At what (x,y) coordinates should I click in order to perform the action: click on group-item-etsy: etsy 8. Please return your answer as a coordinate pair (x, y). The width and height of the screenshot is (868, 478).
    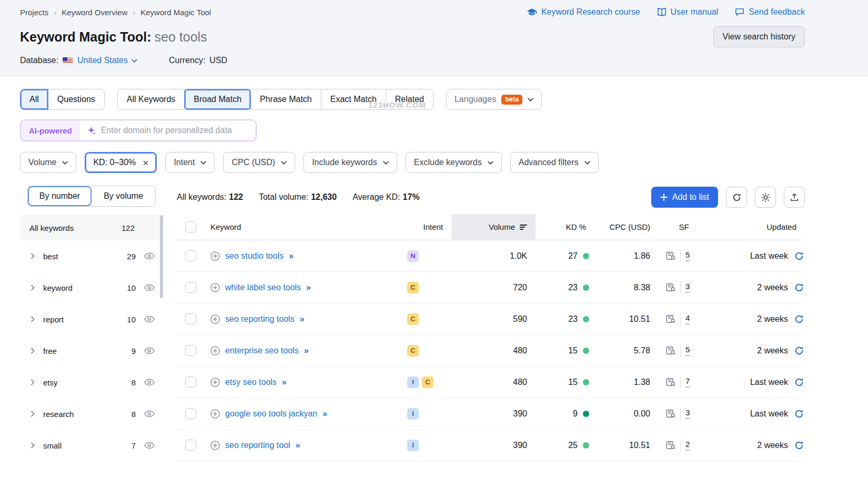
    Looking at the image, I should click on (92, 382).